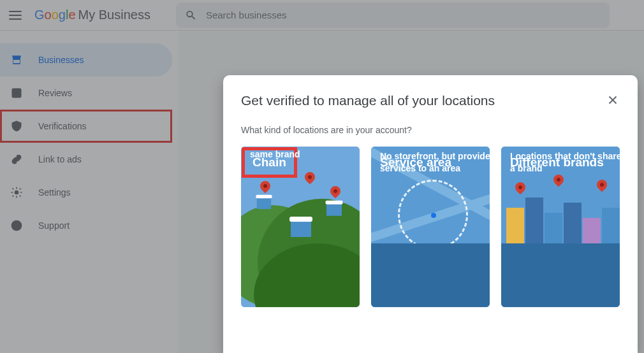  I want to click on card-different-brands: Different brands Locations that don't sh…, so click(560, 227).